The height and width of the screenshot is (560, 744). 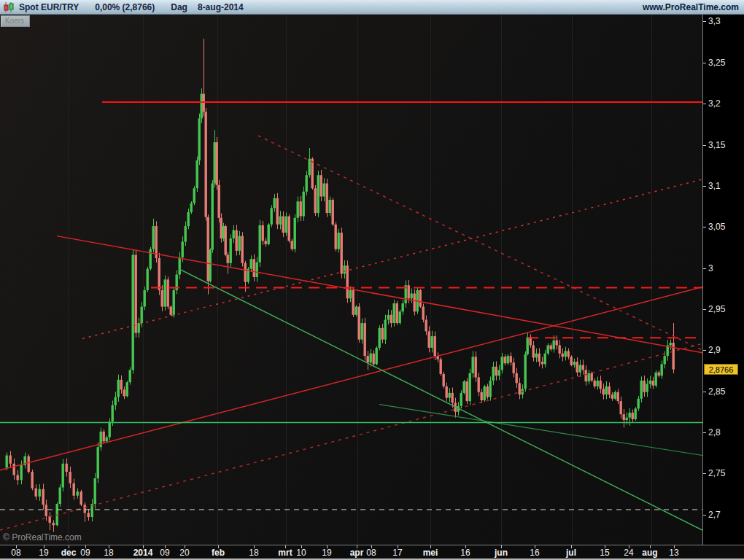 I want to click on time-axis-label: 08, so click(x=16, y=553).